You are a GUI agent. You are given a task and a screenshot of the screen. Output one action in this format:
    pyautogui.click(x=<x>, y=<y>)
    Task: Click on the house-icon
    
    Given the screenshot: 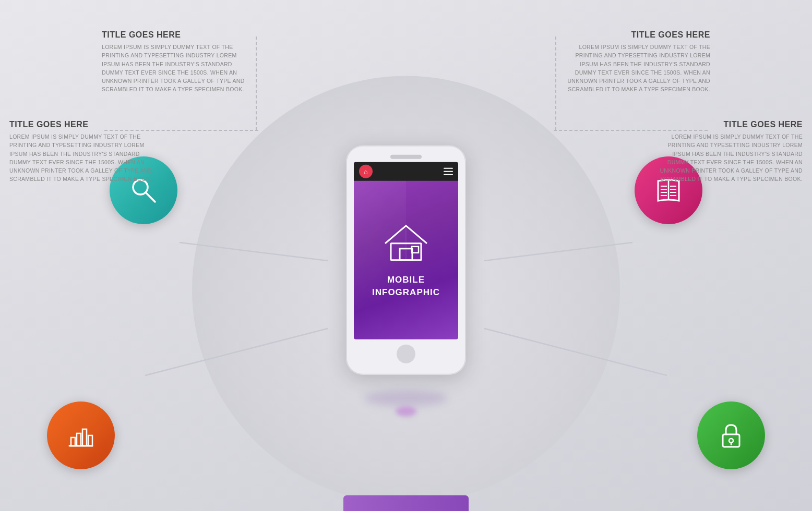 What is the action you would take?
    pyautogui.click(x=406, y=244)
    